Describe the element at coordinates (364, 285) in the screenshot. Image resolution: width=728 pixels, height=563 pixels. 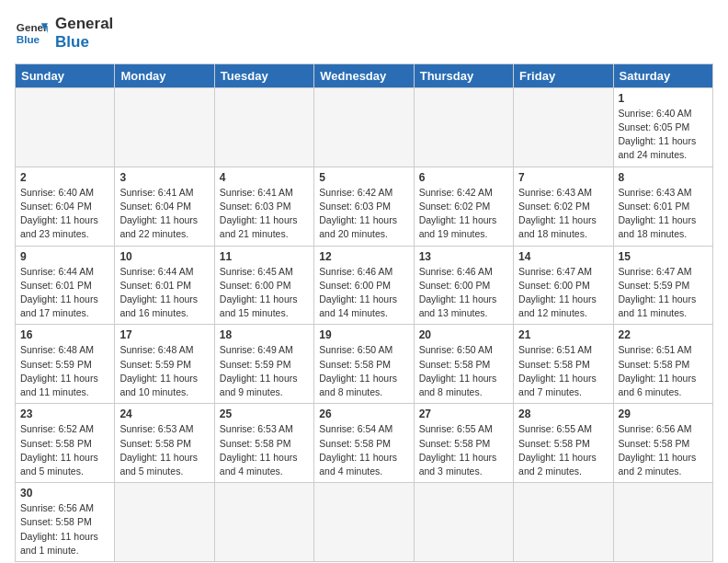
I see `calendar-week-3: 9Sunrise: 6:44 AMSunset: 6:01 PMDaylight…` at that location.